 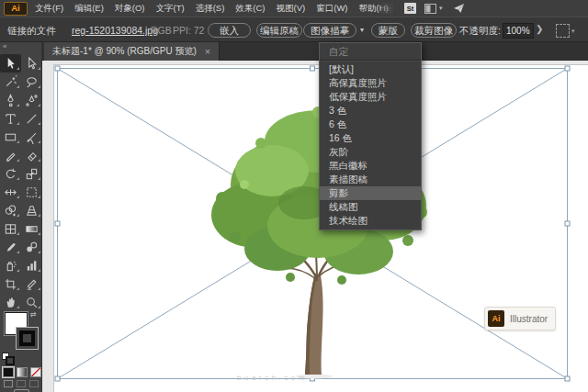 What do you see at coordinates (171, 9) in the screenshot?
I see `menubar-item: 文字(T)` at bounding box center [171, 9].